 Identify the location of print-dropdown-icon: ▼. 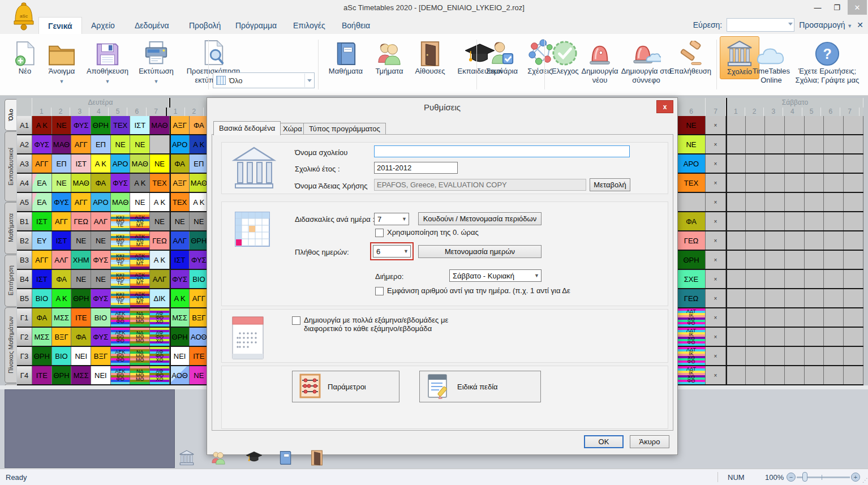
(156, 81).